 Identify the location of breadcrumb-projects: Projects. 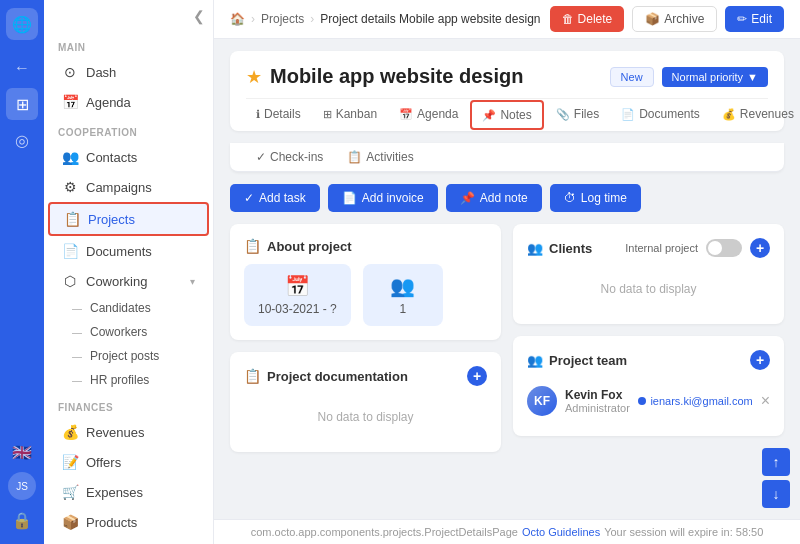
(282, 19).